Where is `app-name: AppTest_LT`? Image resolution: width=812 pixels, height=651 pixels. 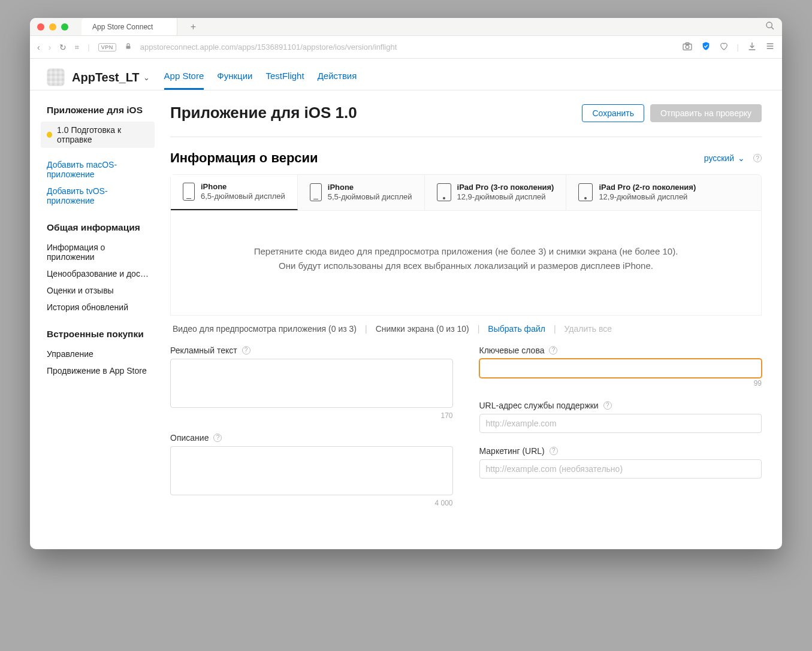
app-name: AppTest_LT is located at coordinates (105, 78).